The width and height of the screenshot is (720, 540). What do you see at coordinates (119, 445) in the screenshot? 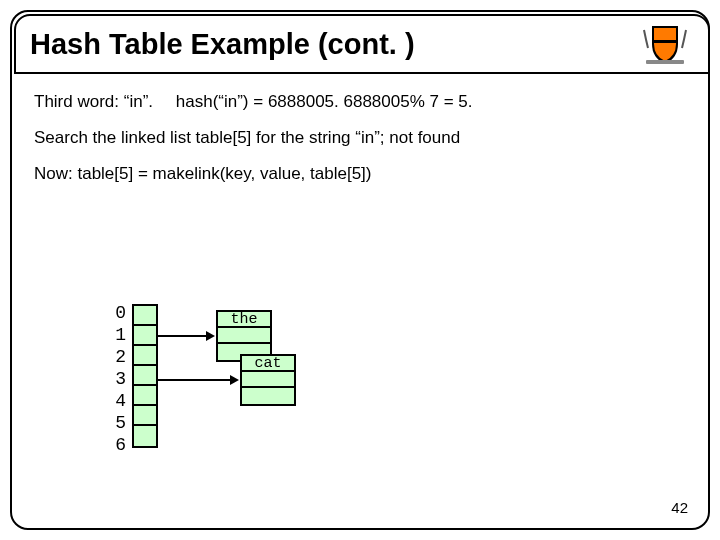
I see `index-label: 6` at bounding box center [119, 445].